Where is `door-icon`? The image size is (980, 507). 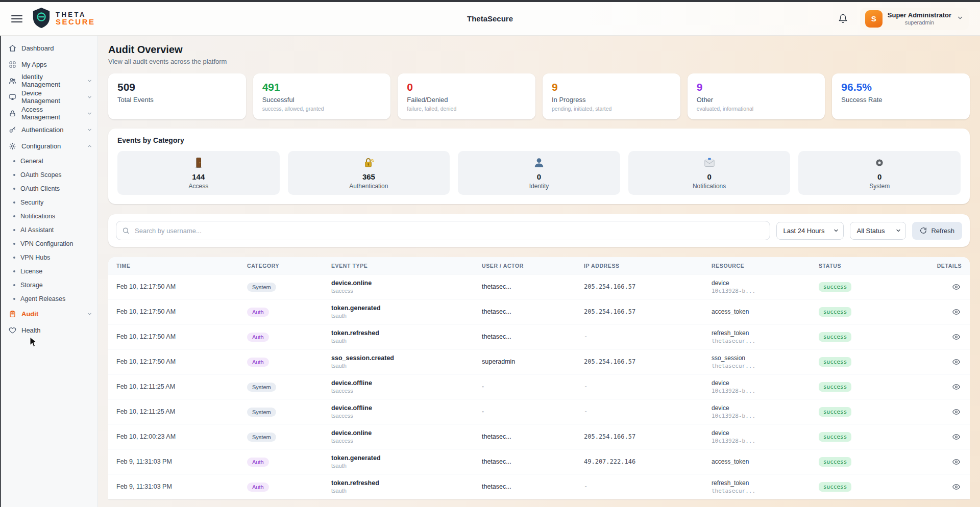
door-icon is located at coordinates (199, 164).